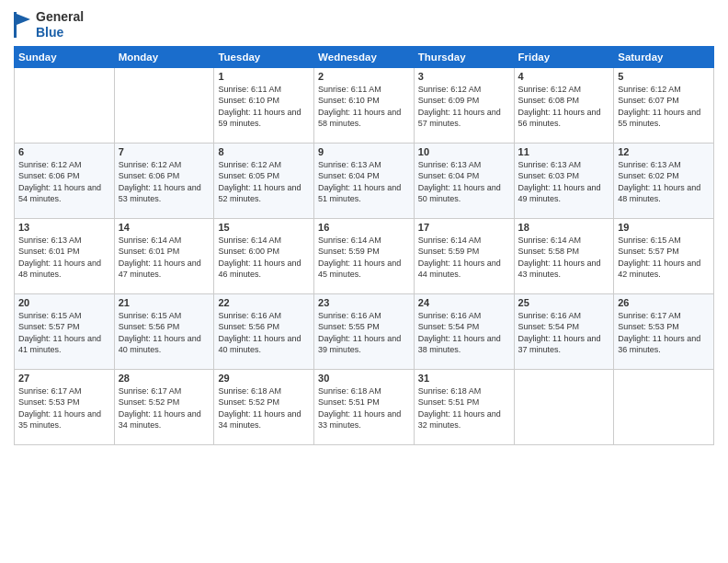 Image resolution: width=728 pixels, height=563 pixels. I want to click on calendar-cell: 24Sunrise: 6:16 AM Sunset: 5:54 PM Dayli…, so click(463, 331).